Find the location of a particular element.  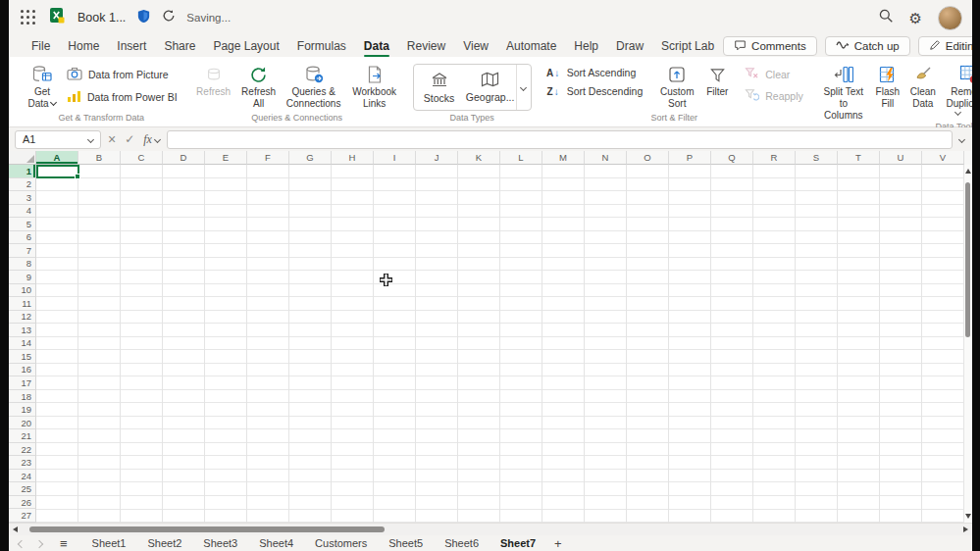

geography-button: Geograp... is located at coordinates (490, 87).